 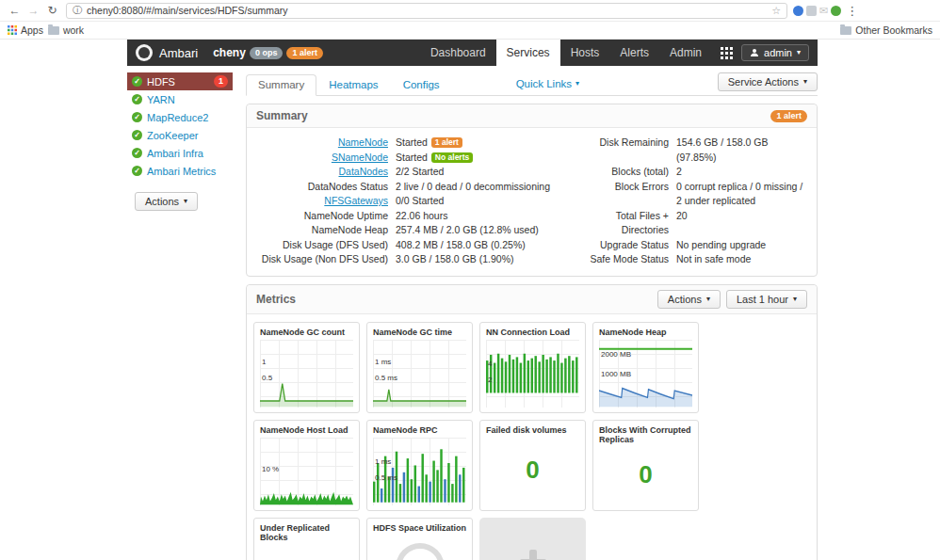 I want to click on metric-tile-hdfs-space-utilization: HDFS Space Utilization 0%, so click(x=420, y=538).